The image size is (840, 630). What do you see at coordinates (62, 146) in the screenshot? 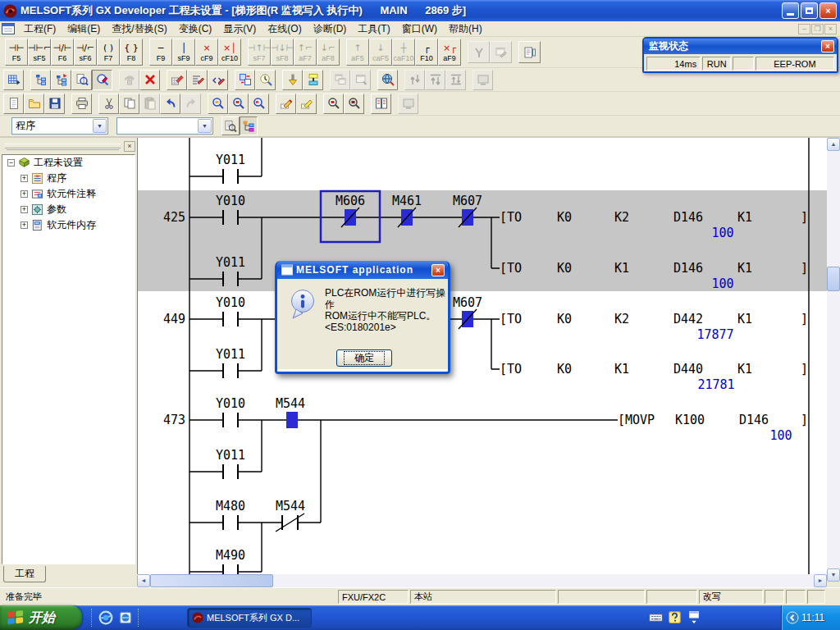
I see `panel-grip` at bounding box center [62, 146].